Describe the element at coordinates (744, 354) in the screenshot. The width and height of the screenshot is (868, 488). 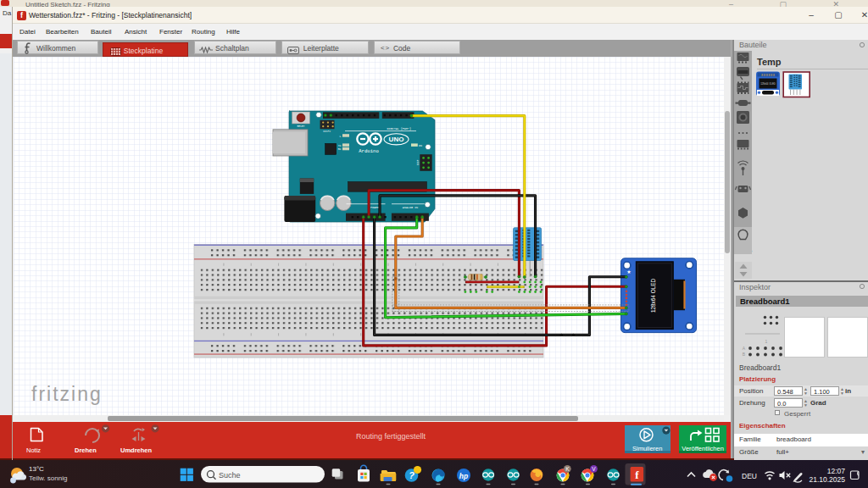
I see `svg-text: B` at that location.